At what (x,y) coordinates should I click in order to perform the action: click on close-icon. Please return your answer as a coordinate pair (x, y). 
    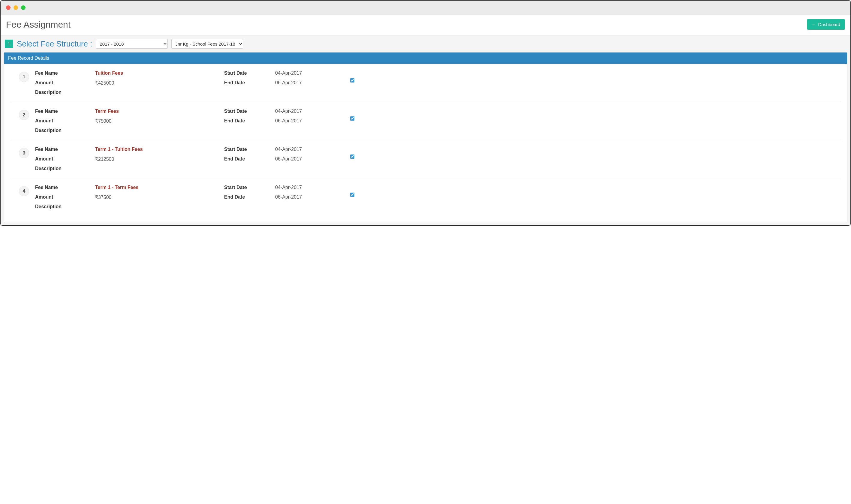
    Looking at the image, I should click on (8, 7).